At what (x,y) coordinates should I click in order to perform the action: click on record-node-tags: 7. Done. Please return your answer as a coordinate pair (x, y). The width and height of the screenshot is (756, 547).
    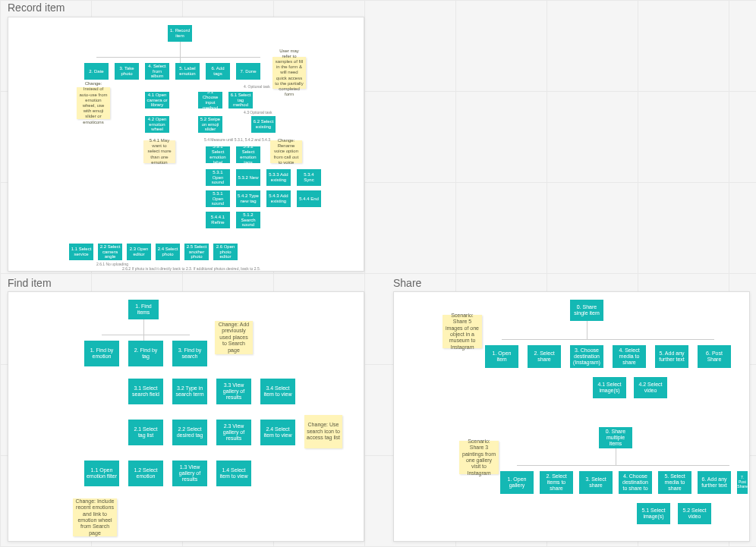
    Looking at the image, I should click on (248, 71).